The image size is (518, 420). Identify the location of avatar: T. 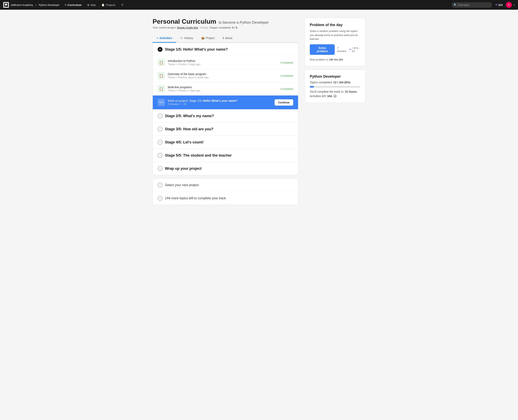
(509, 5).